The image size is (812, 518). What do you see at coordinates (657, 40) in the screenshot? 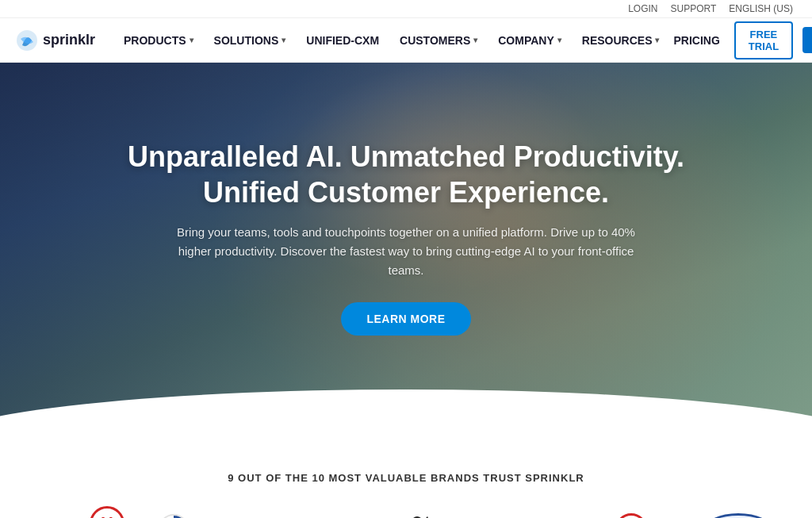
I see `resources-chevron: ▾` at bounding box center [657, 40].